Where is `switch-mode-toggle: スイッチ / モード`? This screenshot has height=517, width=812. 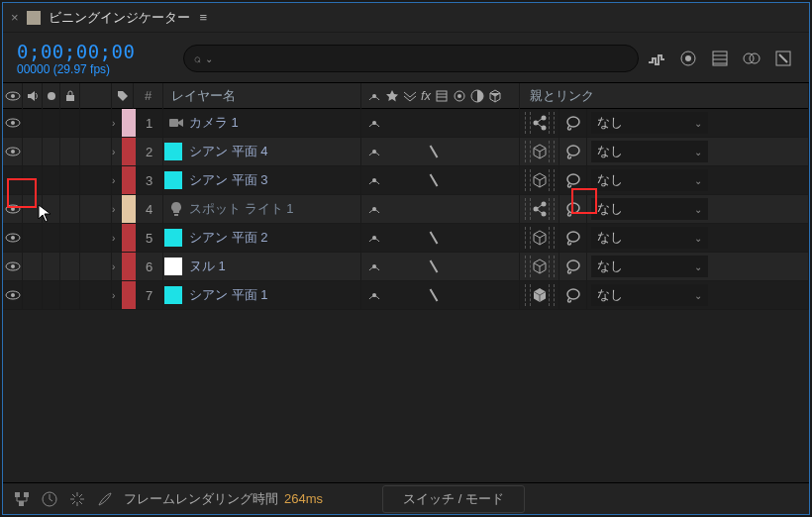
switch-mode-toggle: スイッチ / モード is located at coordinates (454, 499).